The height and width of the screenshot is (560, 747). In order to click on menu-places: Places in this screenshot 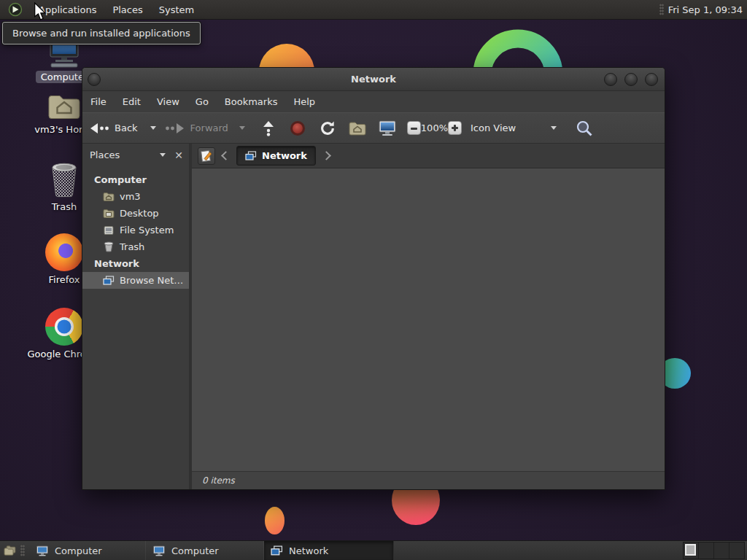, I will do `click(127, 9)`.